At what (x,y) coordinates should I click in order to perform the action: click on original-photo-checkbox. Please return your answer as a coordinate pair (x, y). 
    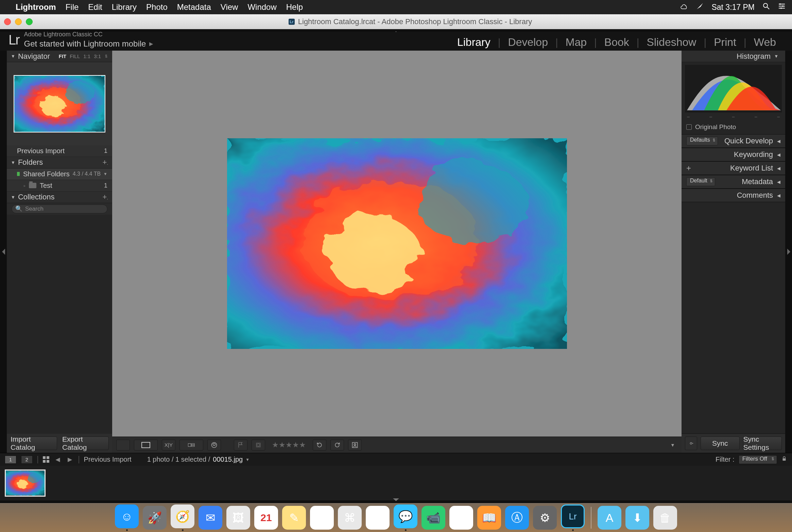
    Looking at the image, I should click on (689, 127).